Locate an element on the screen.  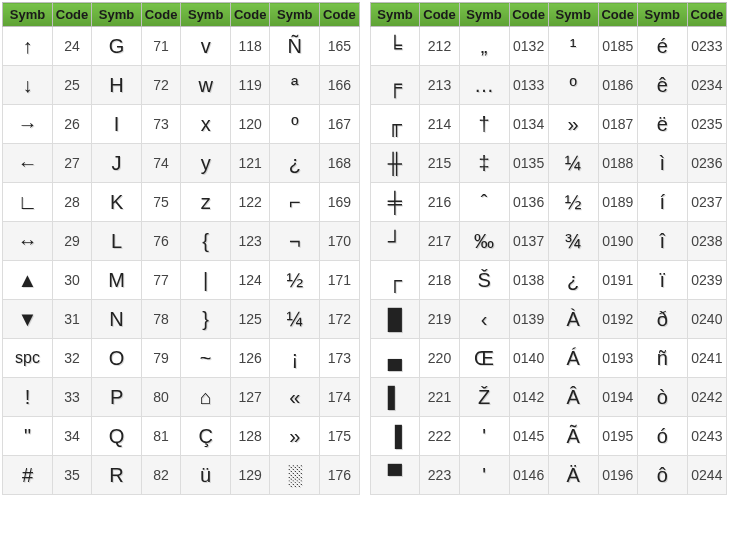
code-value: 120 is located at coordinates (250, 124).